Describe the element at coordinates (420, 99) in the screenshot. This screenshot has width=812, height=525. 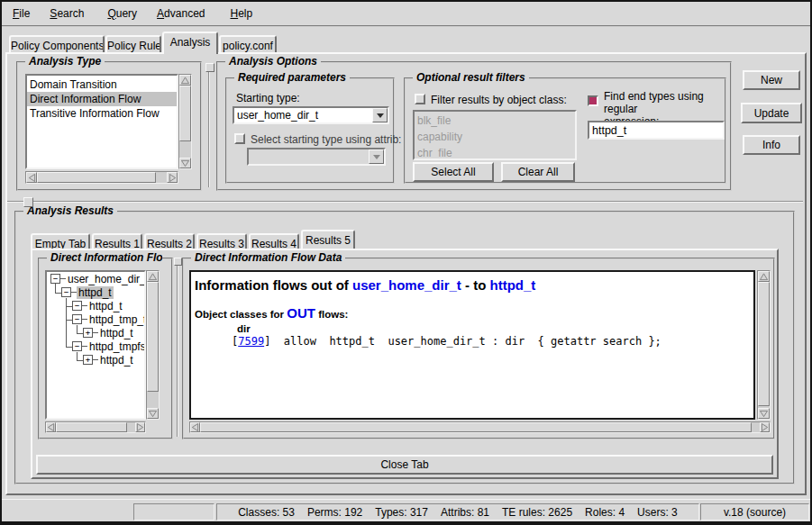
I see `filter-object-class-checkbox` at that location.